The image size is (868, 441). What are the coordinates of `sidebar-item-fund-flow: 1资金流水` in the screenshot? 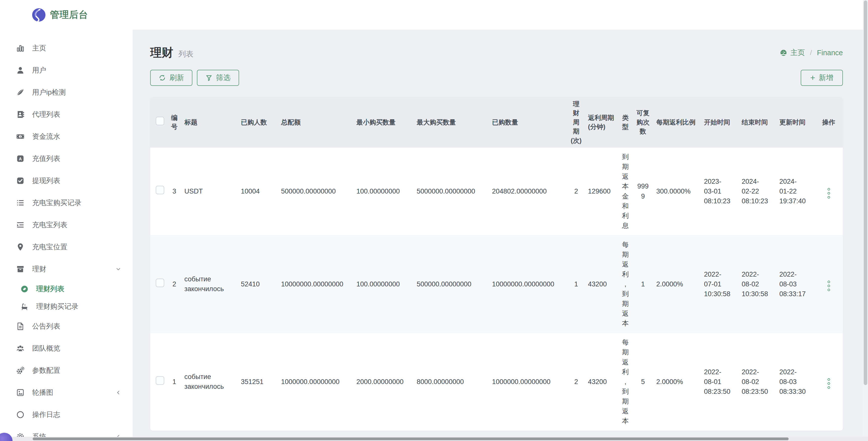 It's located at (66, 137).